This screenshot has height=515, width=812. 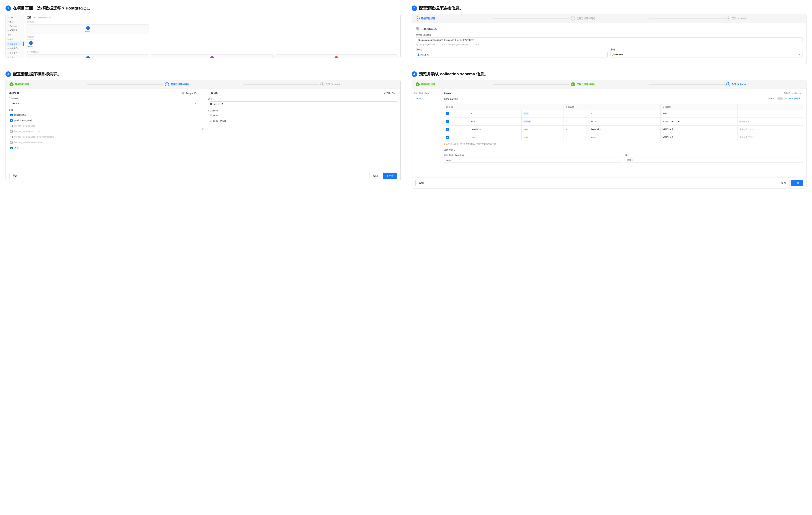 What do you see at coordinates (11, 148) in the screenshot?
I see `table-check-all` at bounding box center [11, 148].